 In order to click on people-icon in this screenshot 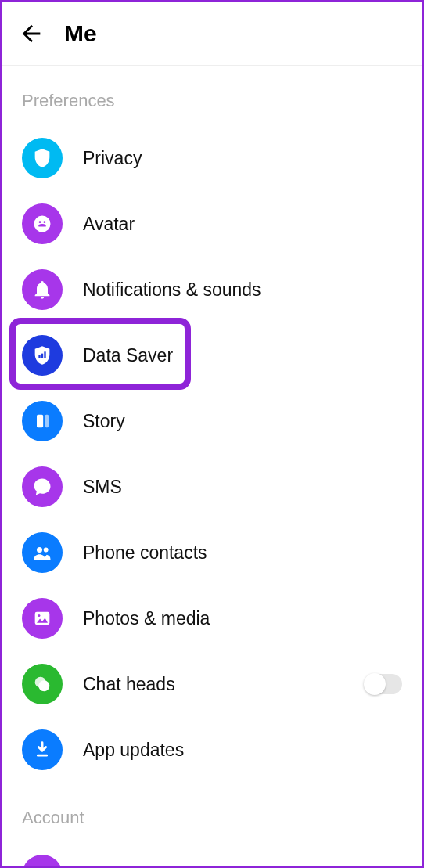, I will do `click(42, 553)`.